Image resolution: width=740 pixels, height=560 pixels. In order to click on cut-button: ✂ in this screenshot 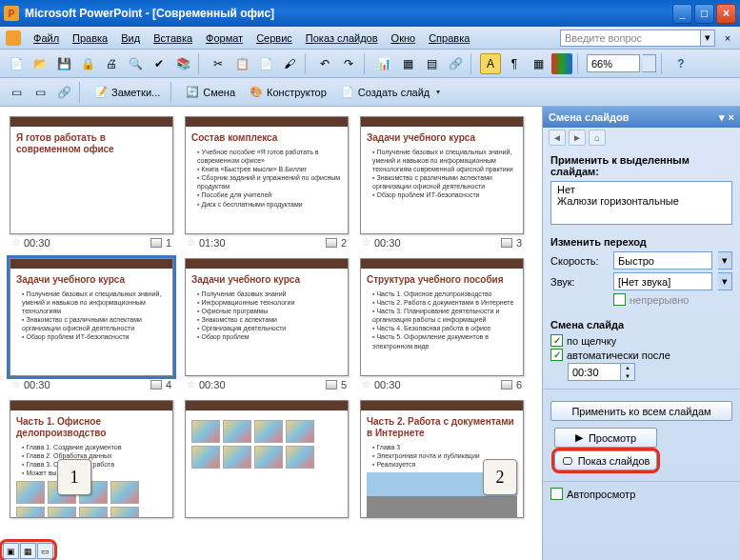, I will do `click(218, 64)`.